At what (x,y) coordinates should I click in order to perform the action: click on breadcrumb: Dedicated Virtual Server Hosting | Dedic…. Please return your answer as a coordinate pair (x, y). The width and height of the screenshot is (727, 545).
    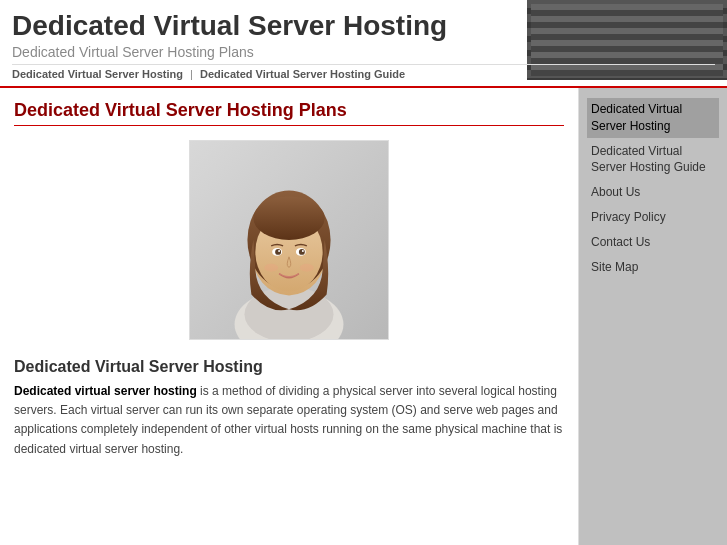
    Looking at the image, I should click on (364, 72).